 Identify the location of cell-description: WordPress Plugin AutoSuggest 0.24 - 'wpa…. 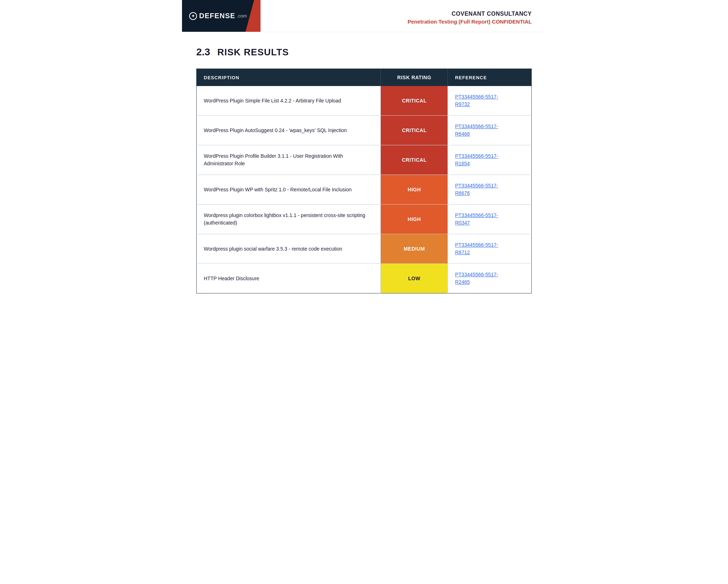
(289, 131).